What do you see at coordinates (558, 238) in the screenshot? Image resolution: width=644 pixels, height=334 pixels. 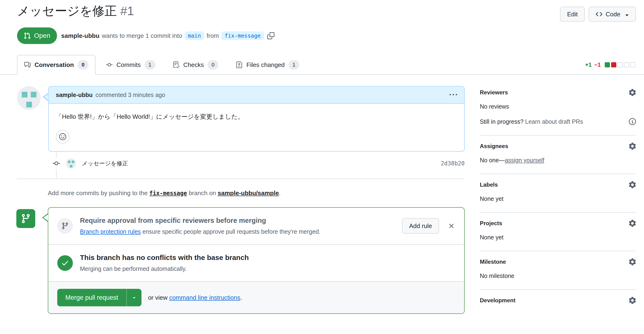 I see `projects-empty-text: None yet` at bounding box center [558, 238].